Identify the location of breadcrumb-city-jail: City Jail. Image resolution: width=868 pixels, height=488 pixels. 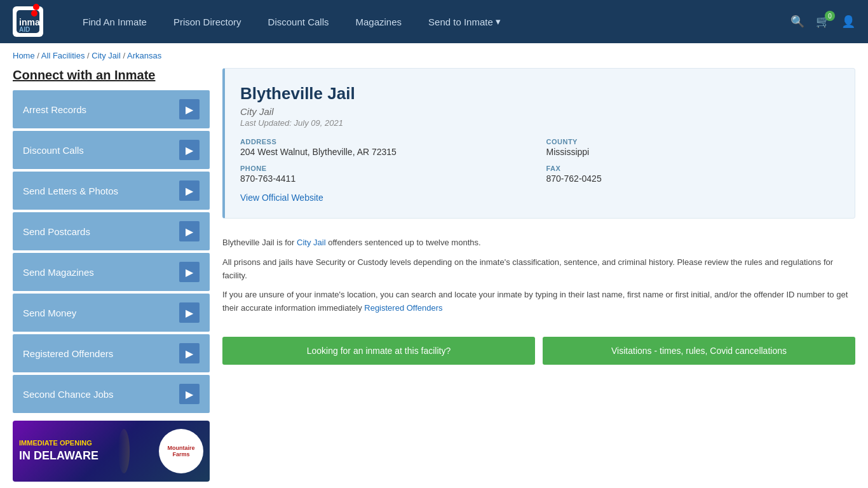
(106, 56).